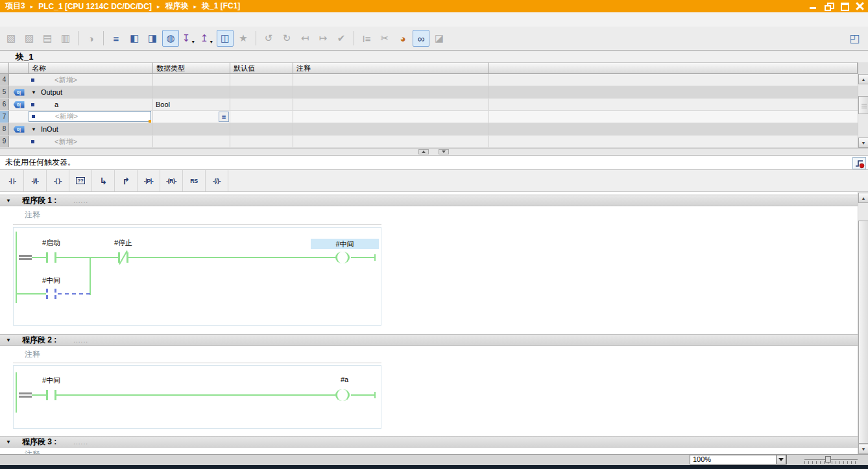  What do you see at coordinates (149, 180) in the screenshot?
I see `p-contact-button: -|P|-` at bounding box center [149, 180].